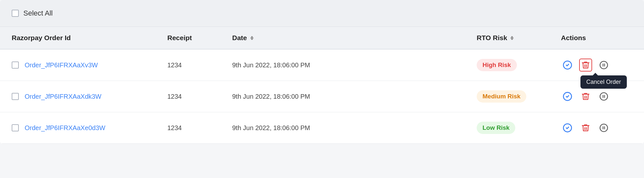 The image size is (644, 178). I want to click on row3-order-link: Order_JfP6IFRXAaXe0d3W, so click(65, 128).